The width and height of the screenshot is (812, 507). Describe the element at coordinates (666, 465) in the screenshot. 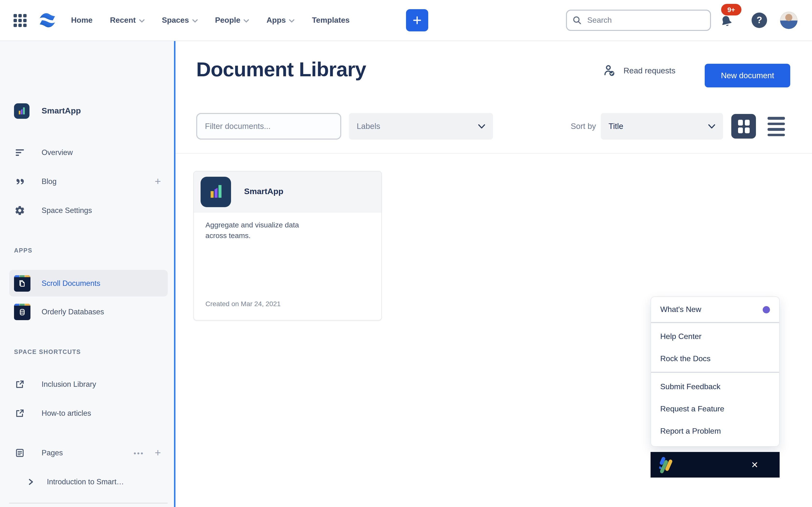

I see `k15t-logo-icon` at that location.